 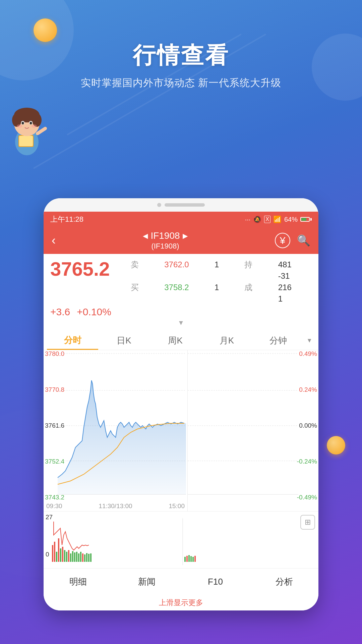 What do you see at coordinates (187, 265) in the screenshot?
I see `sell-price: 3762.0` at bounding box center [187, 265].